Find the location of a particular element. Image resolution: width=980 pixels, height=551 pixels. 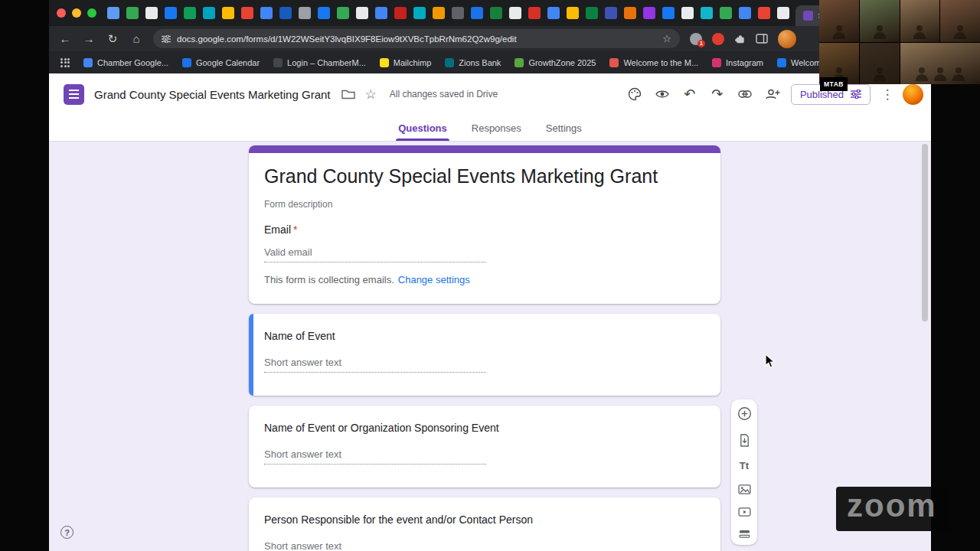

theme-palette-icon is located at coordinates (635, 94).